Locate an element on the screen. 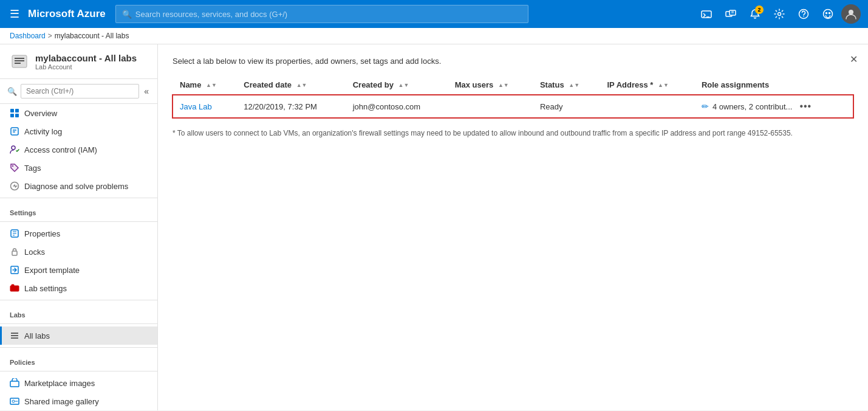 This screenshot has width=868, height=411. notifications-badge: 2 is located at coordinates (759, 10).